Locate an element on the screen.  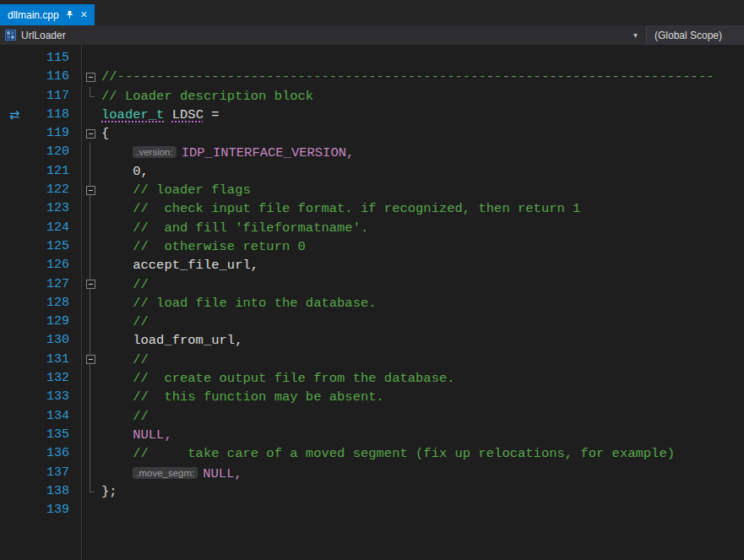
line-number: 117 is located at coordinates (55, 96).